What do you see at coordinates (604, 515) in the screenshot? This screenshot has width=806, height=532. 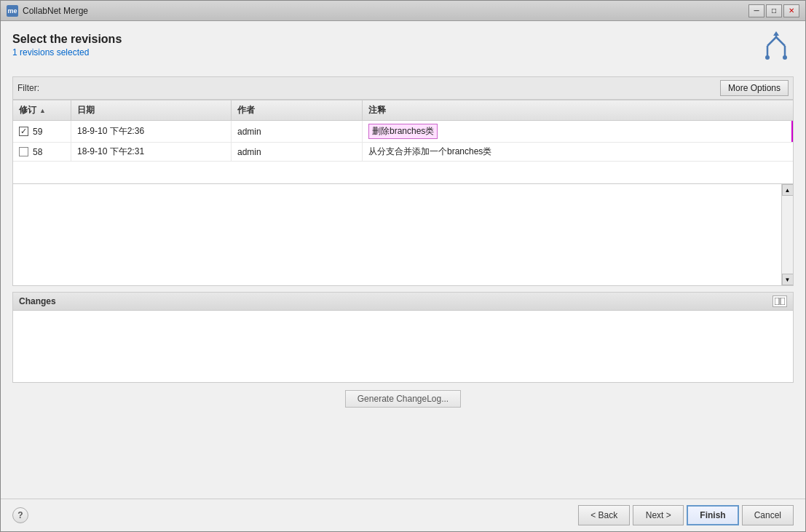 I see `back-button: < Back` at bounding box center [604, 515].